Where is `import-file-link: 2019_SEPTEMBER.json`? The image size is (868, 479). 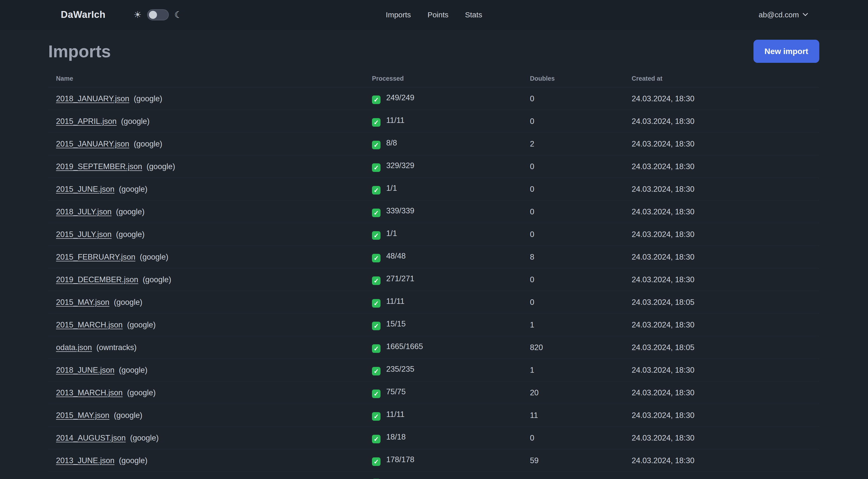 import-file-link: 2019_SEPTEMBER.json is located at coordinates (99, 167).